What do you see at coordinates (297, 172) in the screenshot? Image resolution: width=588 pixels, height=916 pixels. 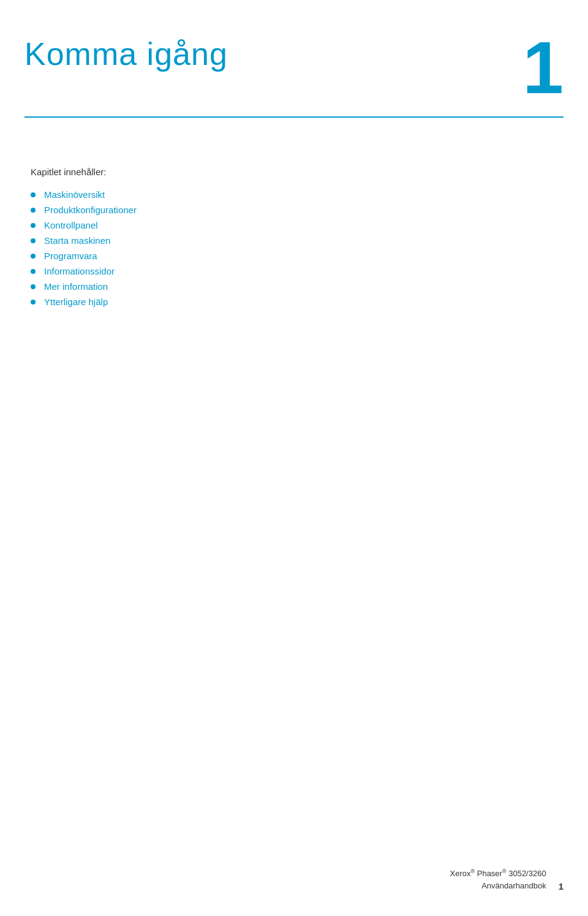 I see `section-intro: Kapitlet innehåller:` at bounding box center [297, 172].